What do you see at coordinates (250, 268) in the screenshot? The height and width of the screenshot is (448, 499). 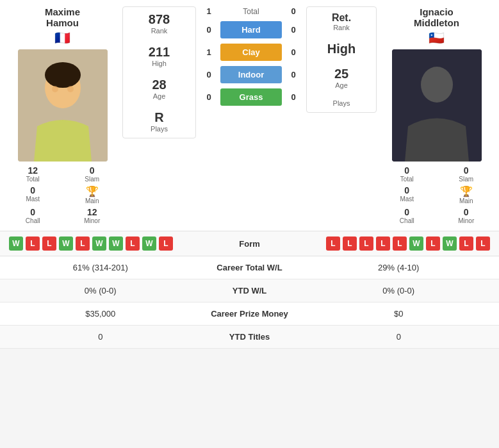 I see `stats-label: Career Total W/L` at bounding box center [250, 268].